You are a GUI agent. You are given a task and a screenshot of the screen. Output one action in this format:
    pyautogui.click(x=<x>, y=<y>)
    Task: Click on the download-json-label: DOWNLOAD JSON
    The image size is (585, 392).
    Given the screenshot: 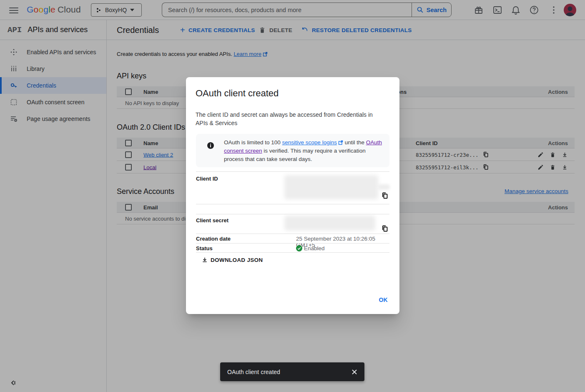 What is the action you would take?
    pyautogui.click(x=237, y=260)
    